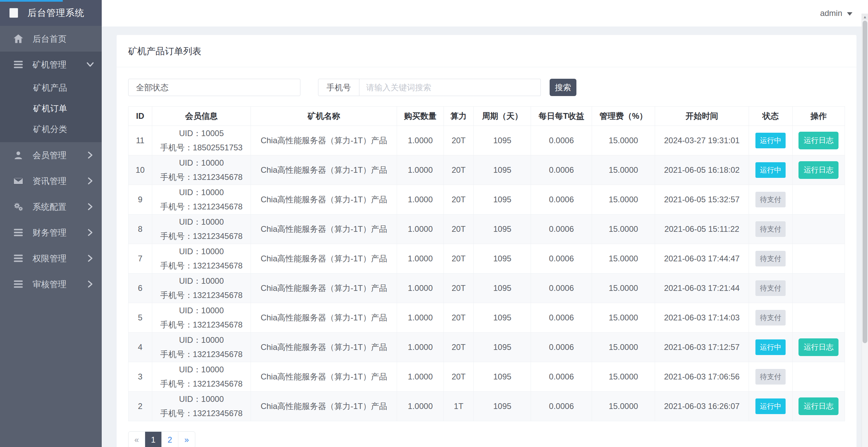 The image size is (868, 447). I want to click on sidebar-item-permission: 权限管理, so click(51, 258).